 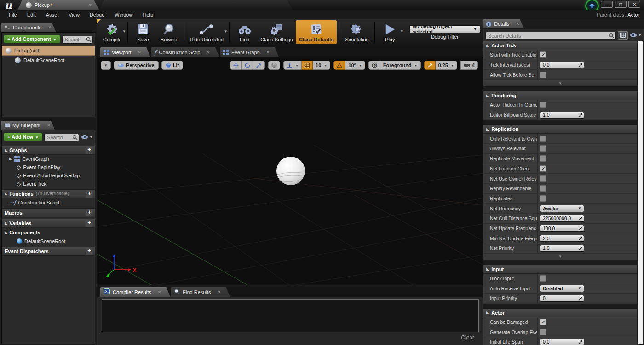 What do you see at coordinates (562, 342) in the screenshot?
I see `number-field-initial-life-span: 0.0` at bounding box center [562, 342].